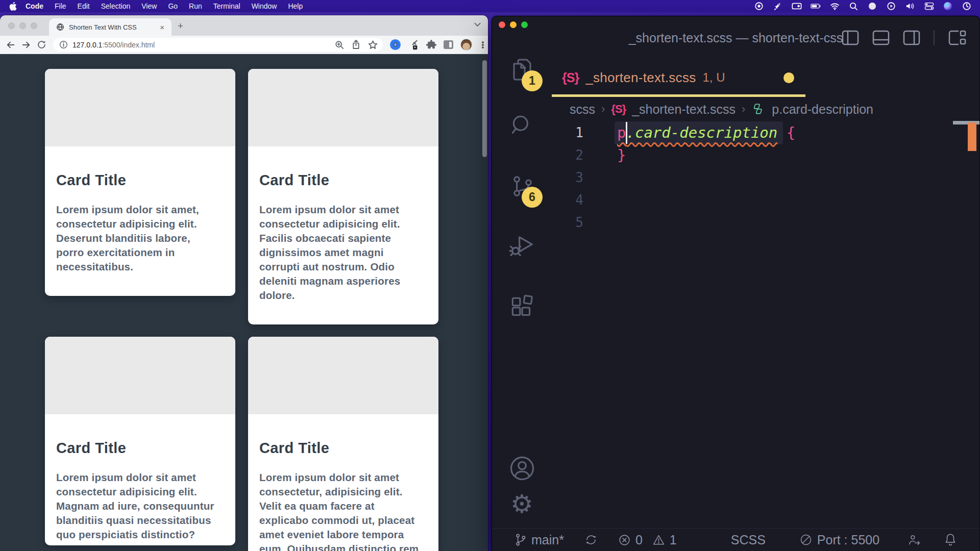 The image size is (980, 551). I want to click on tab-search-chevron-icon, so click(478, 24).